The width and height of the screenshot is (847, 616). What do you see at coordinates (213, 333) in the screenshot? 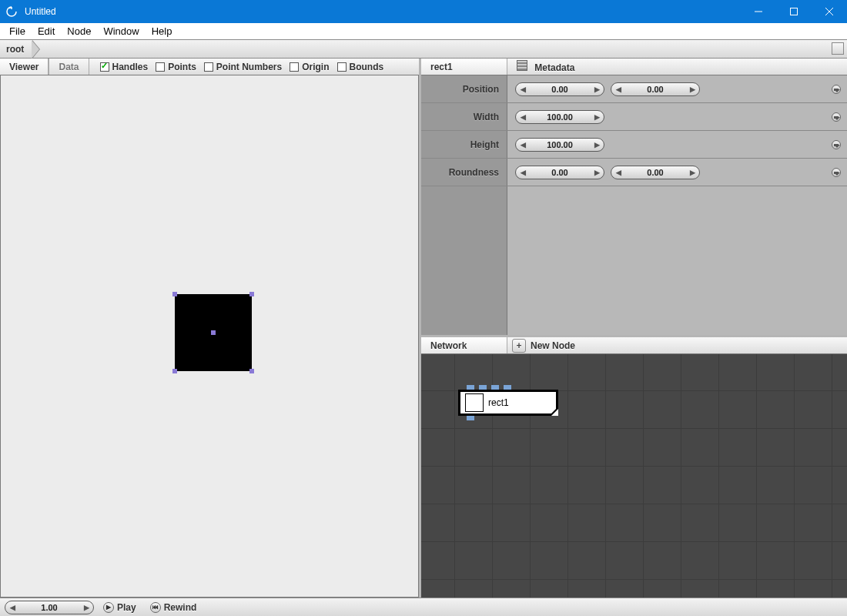
I see `canvas-rect` at bounding box center [213, 333].